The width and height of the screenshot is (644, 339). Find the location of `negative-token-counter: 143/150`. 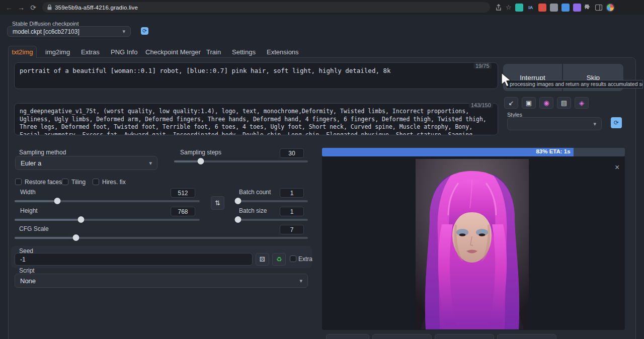

negative-token-counter: 143/150 is located at coordinates (481, 105).